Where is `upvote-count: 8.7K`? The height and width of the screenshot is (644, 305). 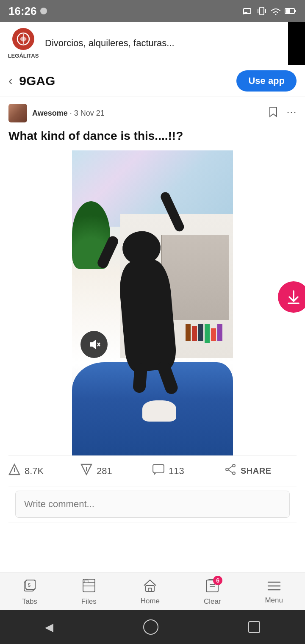
upvote-count: 8.7K is located at coordinates (34, 471).